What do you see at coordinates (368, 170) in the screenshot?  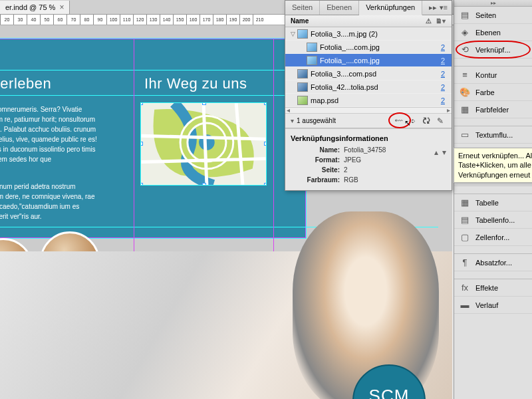 I see `info-row: Seite:2` at bounding box center [368, 170].